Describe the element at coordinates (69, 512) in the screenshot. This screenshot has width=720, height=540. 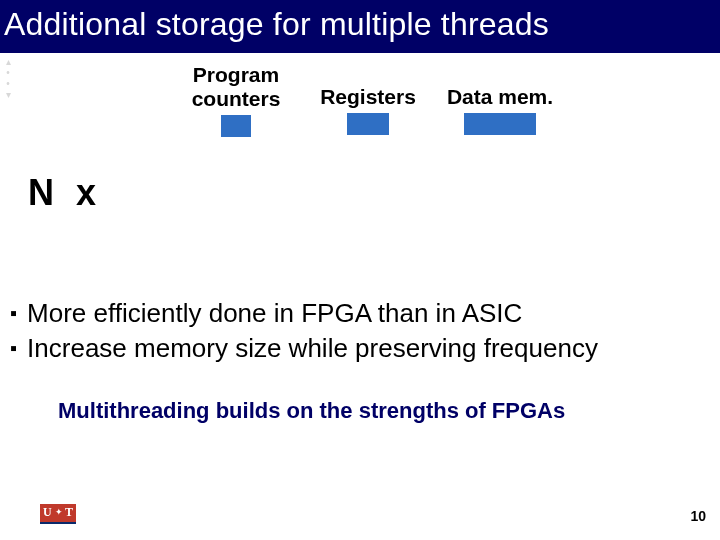
I see `logo-letter-t: T` at that location.